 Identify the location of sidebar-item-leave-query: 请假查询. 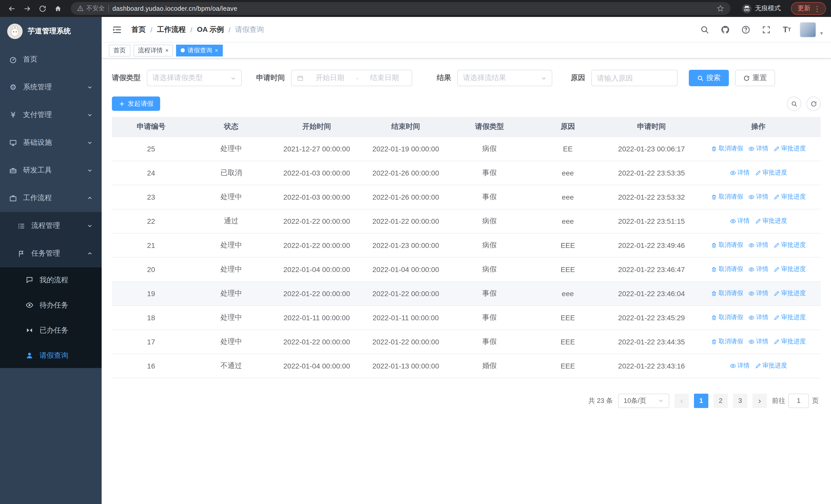
(51, 355).